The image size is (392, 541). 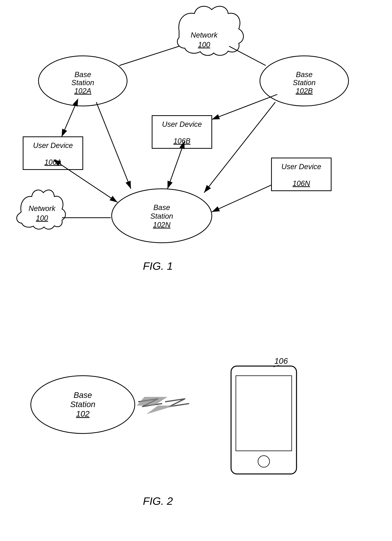 I want to click on fig1-label: FIG. 1, so click(x=158, y=266).